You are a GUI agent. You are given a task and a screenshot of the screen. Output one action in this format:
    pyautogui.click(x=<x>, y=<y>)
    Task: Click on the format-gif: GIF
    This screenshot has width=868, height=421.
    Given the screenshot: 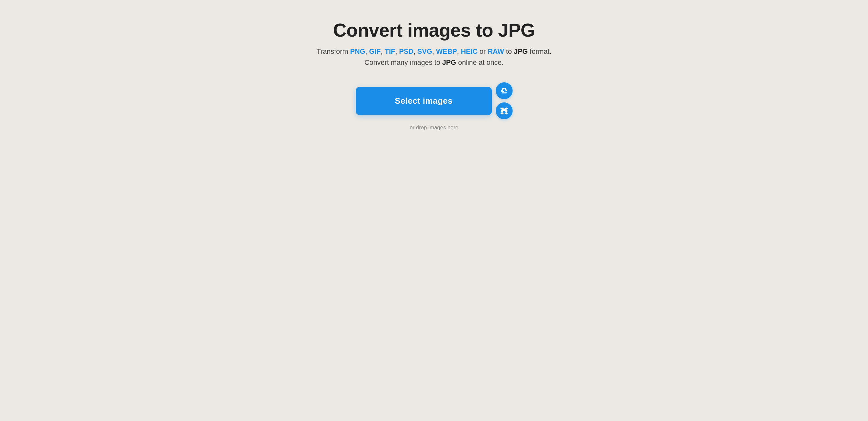 What is the action you would take?
    pyautogui.click(x=375, y=51)
    